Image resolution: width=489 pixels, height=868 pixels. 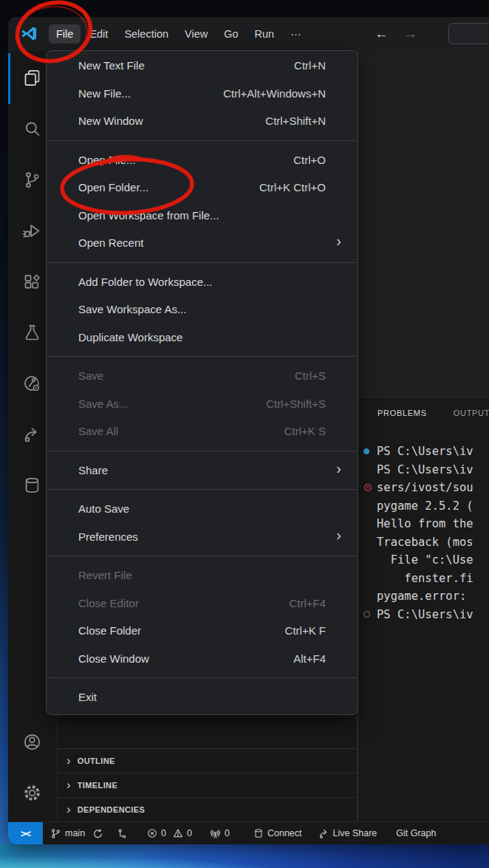 I want to click on menu-item-new-text-file: New Text FileCtrl+N, so click(x=202, y=66).